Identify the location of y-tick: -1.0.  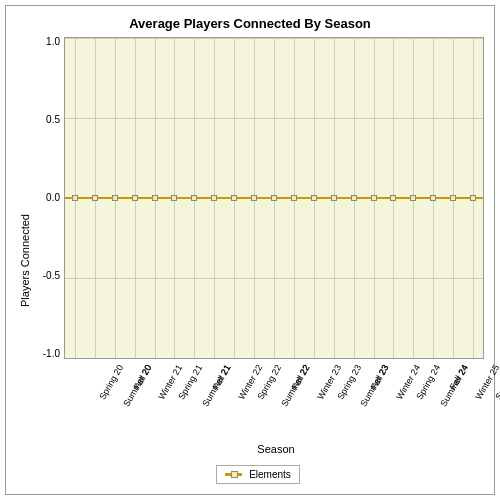
(52, 354).